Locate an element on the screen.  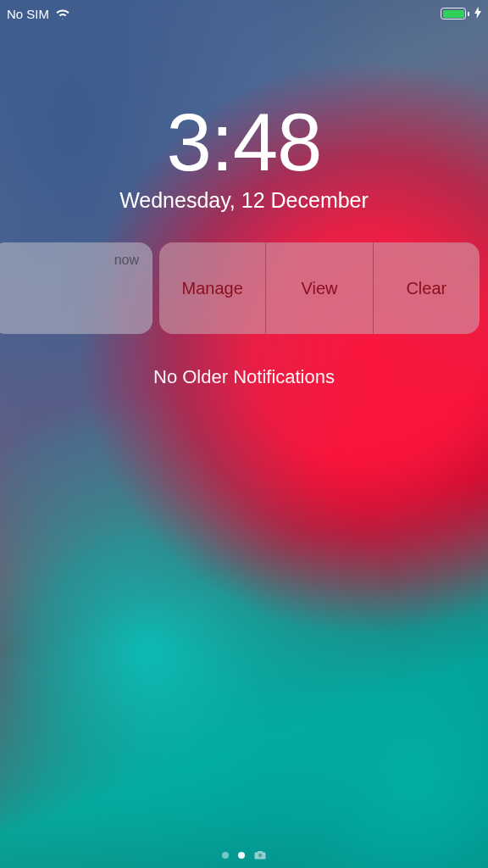
wifi-icon is located at coordinates (63, 14).